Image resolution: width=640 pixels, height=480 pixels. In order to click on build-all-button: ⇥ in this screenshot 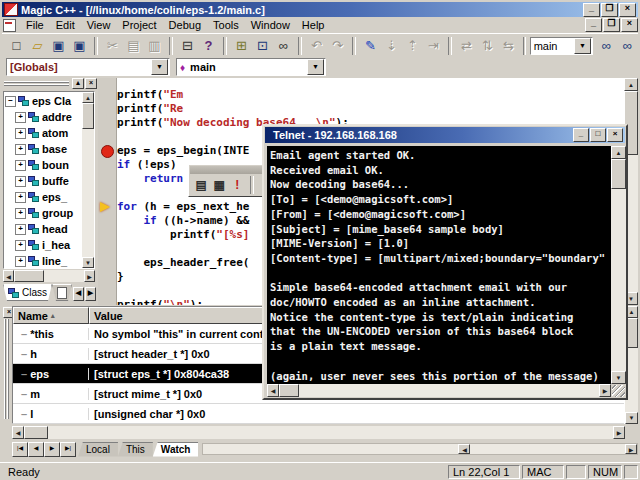, I will do `click(434, 46)`.